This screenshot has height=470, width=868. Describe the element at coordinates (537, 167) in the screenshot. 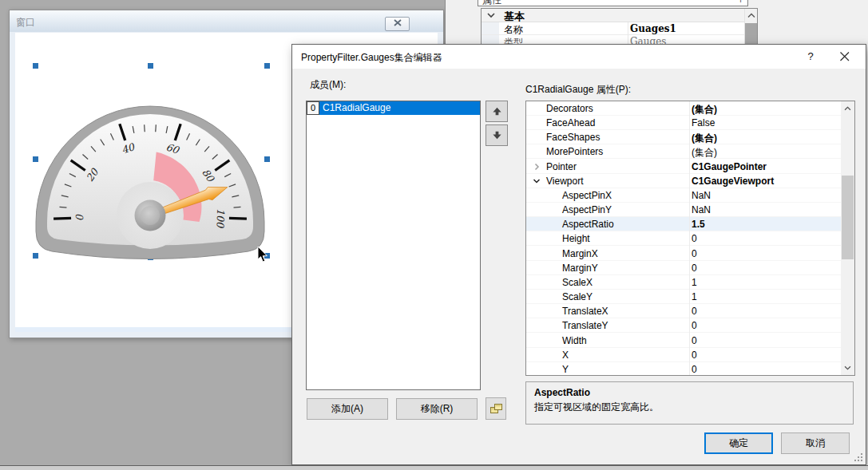

I see `expander-collapsed-icon` at that location.